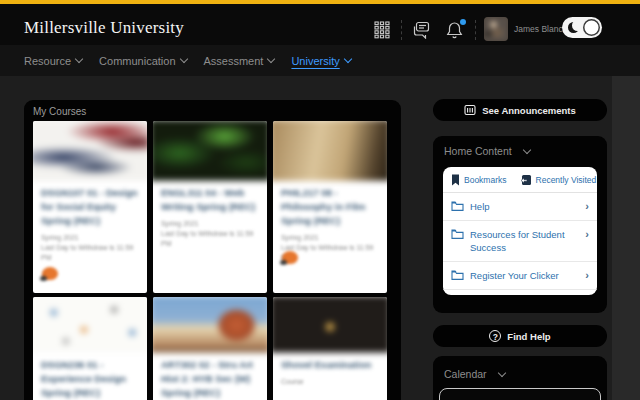 The image size is (640, 400). Describe the element at coordinates (53, 61) in the screenshot. I see `nav-item-resource: Resource` at that location.